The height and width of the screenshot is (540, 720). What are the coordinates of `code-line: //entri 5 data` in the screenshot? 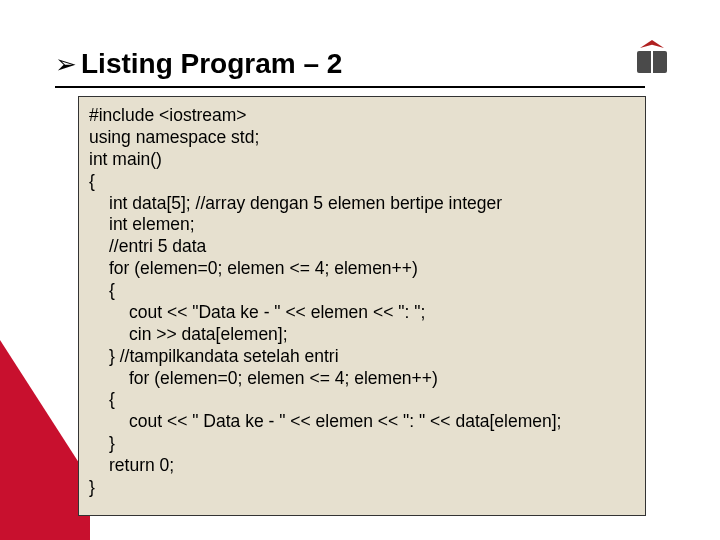 It's located at (362, 247).